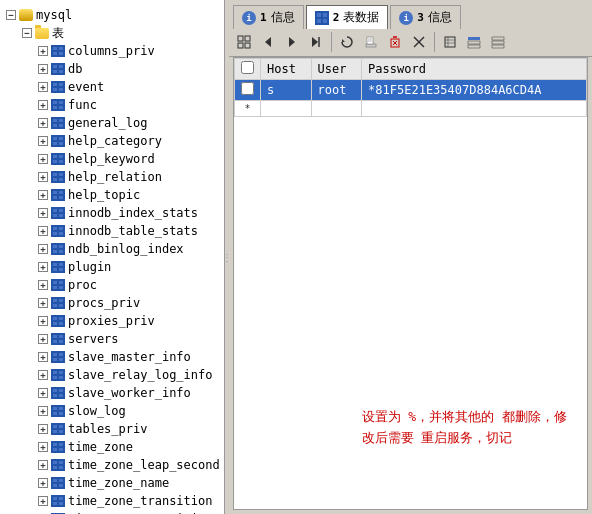  What do you see at coordinates (112, 483) in the screenshot?
I see `tree-item-time-zone-name: + time_zone_name` at bounding box center [112, 483].